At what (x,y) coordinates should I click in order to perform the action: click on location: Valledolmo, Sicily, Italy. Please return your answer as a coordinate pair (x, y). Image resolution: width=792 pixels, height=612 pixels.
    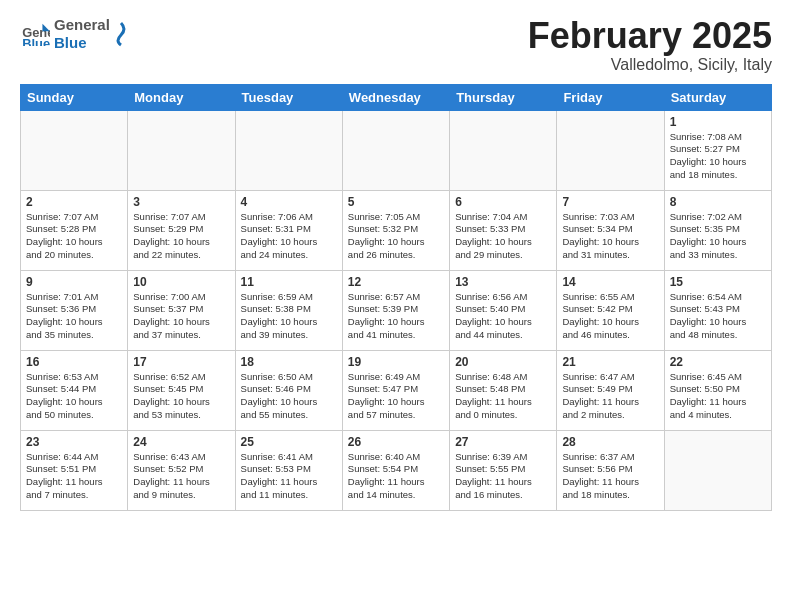
    Looking at the image, I should click on (650, 65).